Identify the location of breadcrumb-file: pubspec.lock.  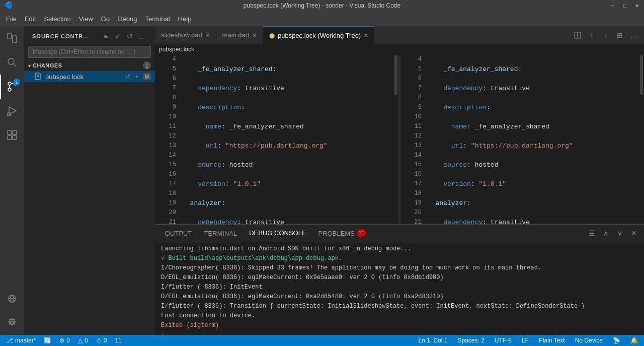
(177, 49).